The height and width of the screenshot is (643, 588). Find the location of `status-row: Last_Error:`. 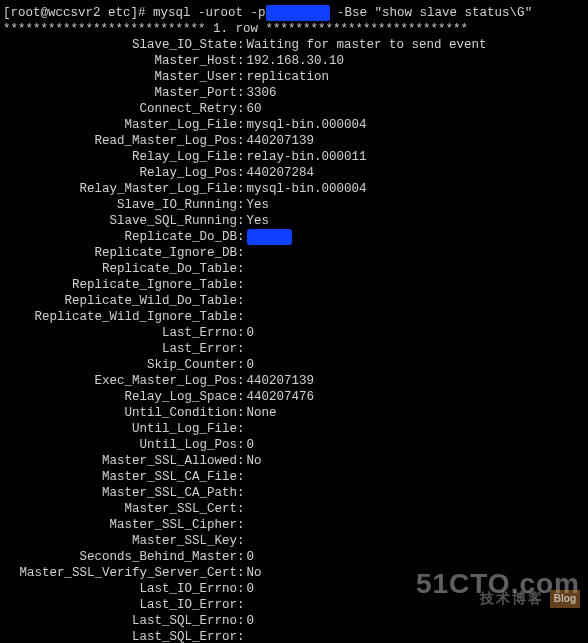

status-row: Last_Error: is located at coordinates (294, 349).